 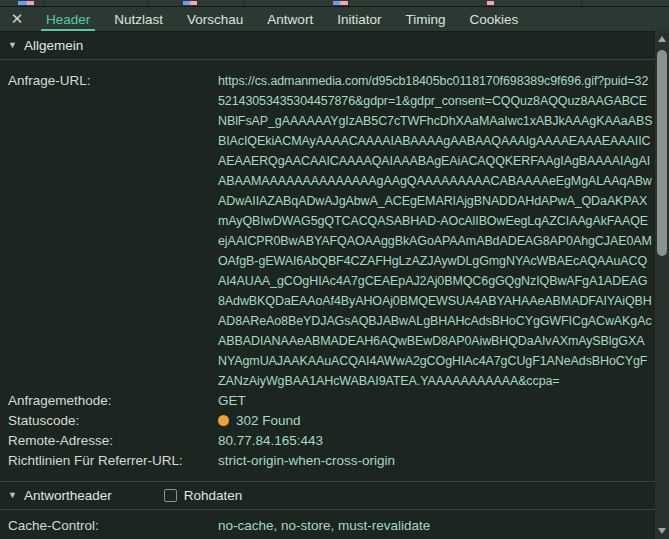 What do you see at coordinates (224, 420) in the screenshot?
I see `status-dot-icon` at bounding box center [224, 420].